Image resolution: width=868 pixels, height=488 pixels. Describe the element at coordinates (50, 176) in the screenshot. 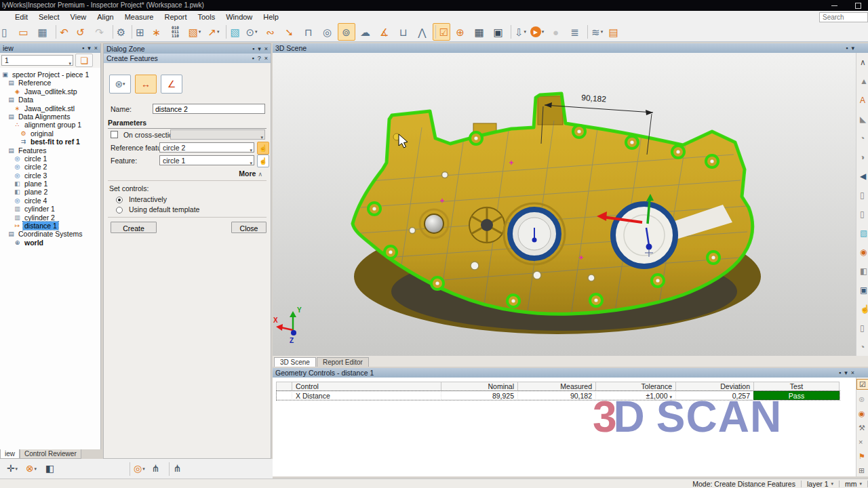

I see `tree-item: ◎ circle 3` at that location.